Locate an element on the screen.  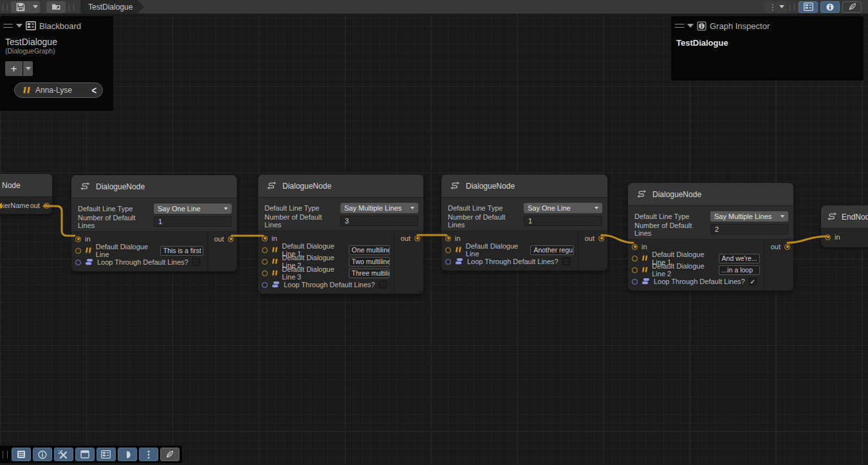
add-variable-button: + is located at coordinates (14, 68).